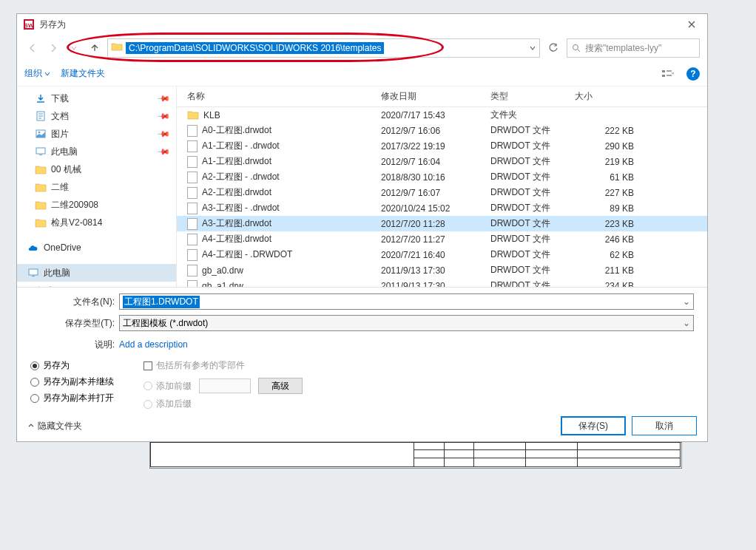 The height and width of the screenshot is (550, 756). What do you see at coordinates (436, 162) in the screenshot?
I see `file-date: 2012/9/7 16:04` at bounding box center [436, 162].